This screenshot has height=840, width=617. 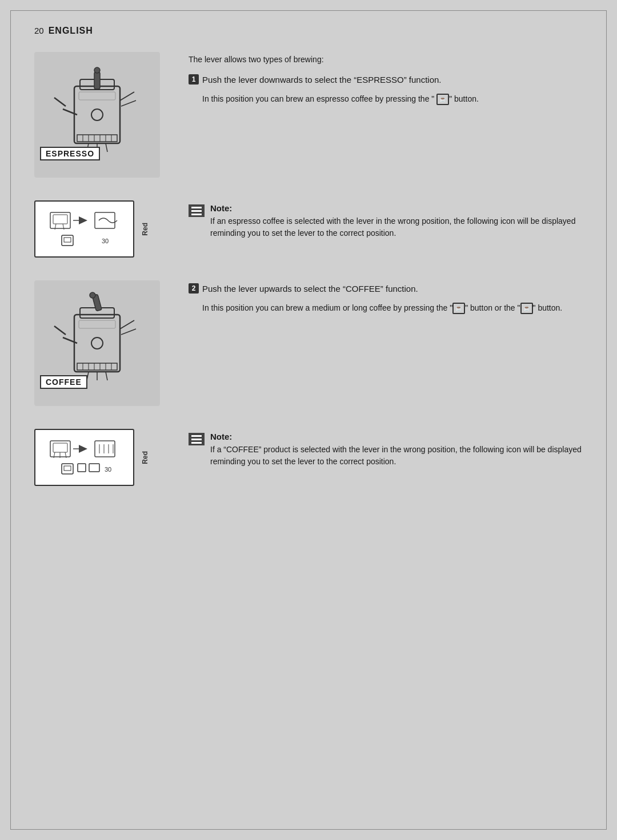 What do you see at coordinates (308, 229) in the screenshot?
I see `note1-section: 30 Red Note: If an espress` at bounding box center [308, 229].